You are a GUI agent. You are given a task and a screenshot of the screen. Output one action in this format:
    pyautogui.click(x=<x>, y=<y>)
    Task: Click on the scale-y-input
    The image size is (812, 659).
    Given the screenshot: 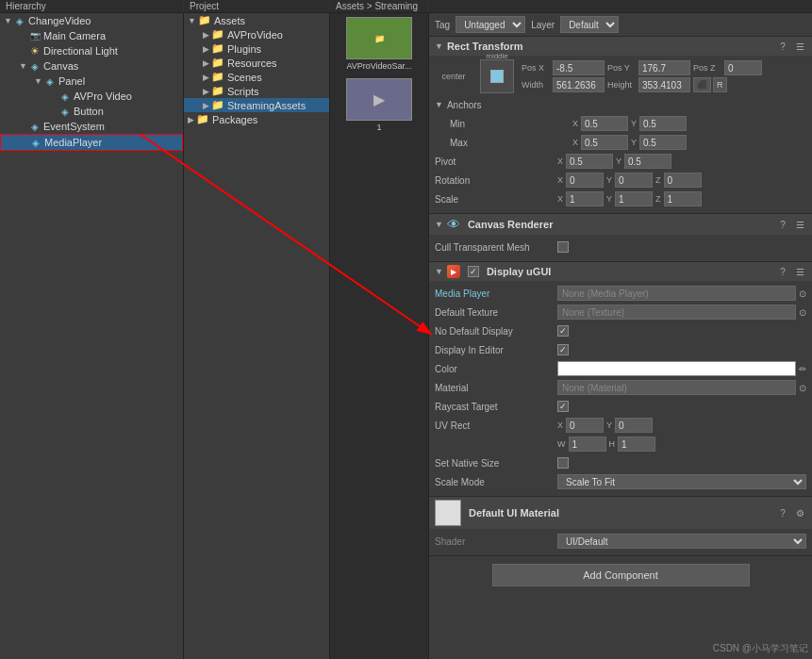 What is the action you would take?
    pyautogui.click(x=634, y=199)
    